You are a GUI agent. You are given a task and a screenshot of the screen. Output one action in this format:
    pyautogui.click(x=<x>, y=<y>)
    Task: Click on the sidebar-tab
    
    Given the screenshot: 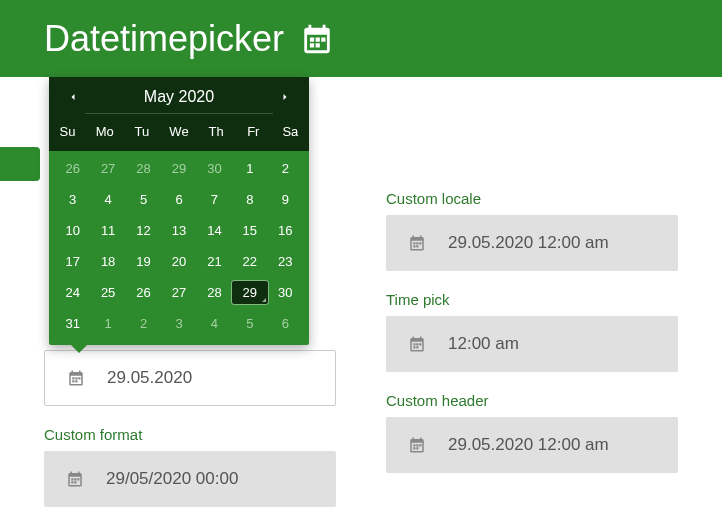 What is the action you would take?
    pyautogui.click(x=20, y=164)
    